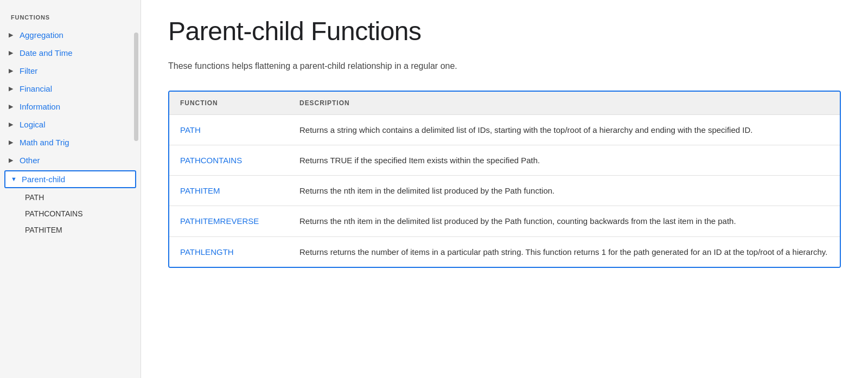 This screenshot has width=868, height=378. What do you see at coordinates (505, 66) in the screenshot?
I see `page-description: These functions helps flattening a paren…` at bounding box center [505, 66].